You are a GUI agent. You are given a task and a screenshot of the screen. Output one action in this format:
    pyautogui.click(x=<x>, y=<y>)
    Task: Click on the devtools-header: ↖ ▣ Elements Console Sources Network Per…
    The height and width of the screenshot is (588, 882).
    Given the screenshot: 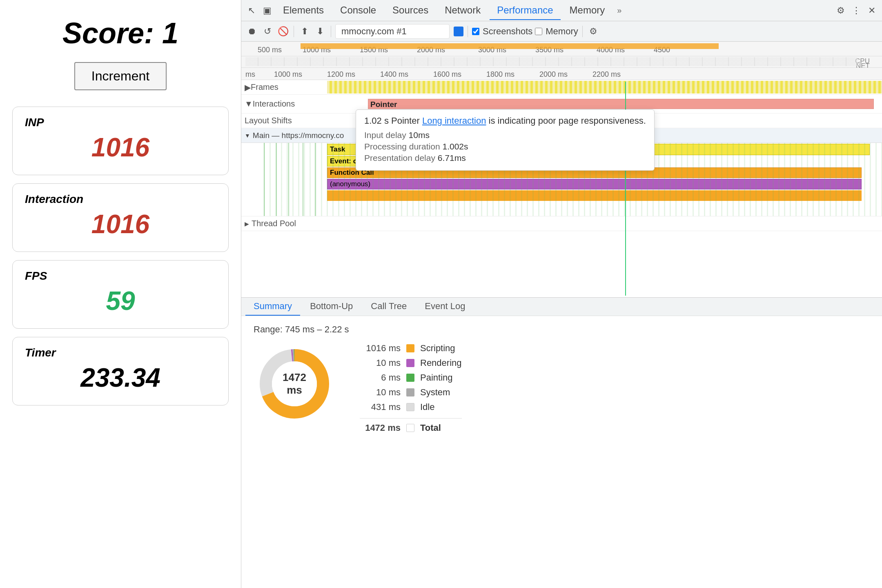 What is the action you would take?
    pyautogui.click(x=562, y=11)
    